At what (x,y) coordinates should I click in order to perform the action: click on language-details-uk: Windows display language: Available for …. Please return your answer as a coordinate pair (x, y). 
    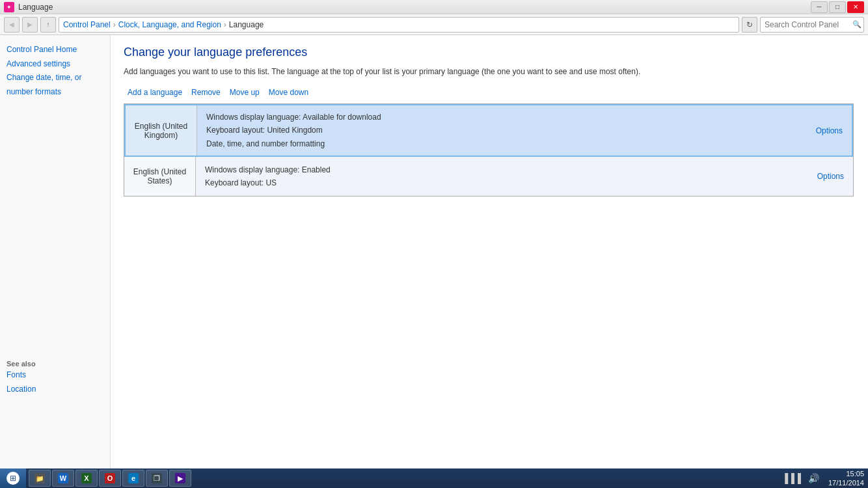
    Looking at the image, I should click on (502, 130).